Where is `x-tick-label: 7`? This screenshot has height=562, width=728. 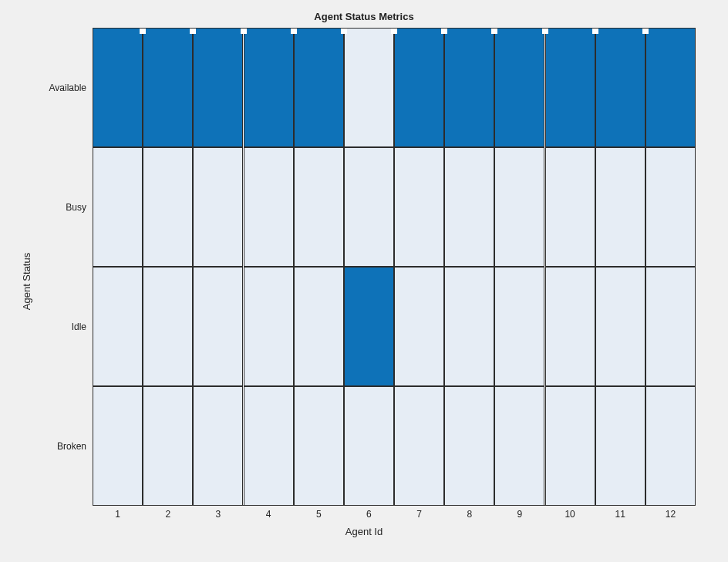 x-tick-label: 7 is located at coordinates (420, 514).